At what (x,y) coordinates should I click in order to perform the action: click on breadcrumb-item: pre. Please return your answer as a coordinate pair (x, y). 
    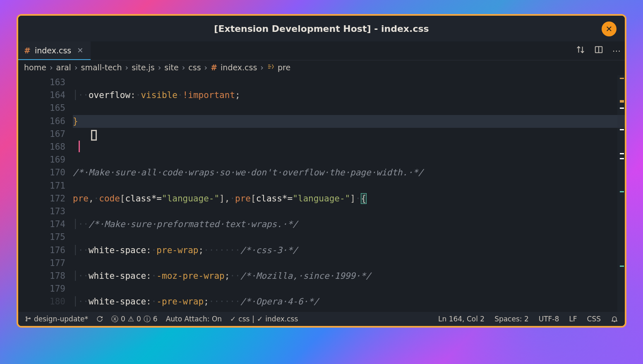
    Looking at the image, I should click on (284, 67).